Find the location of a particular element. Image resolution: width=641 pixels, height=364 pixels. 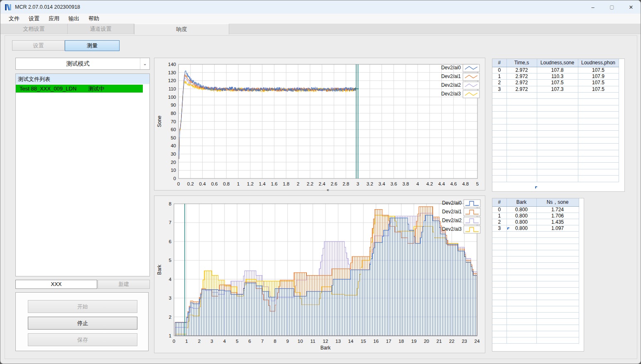

loudness-table-row: 12.972110.3107.9 is located at coordinates (555, 76).